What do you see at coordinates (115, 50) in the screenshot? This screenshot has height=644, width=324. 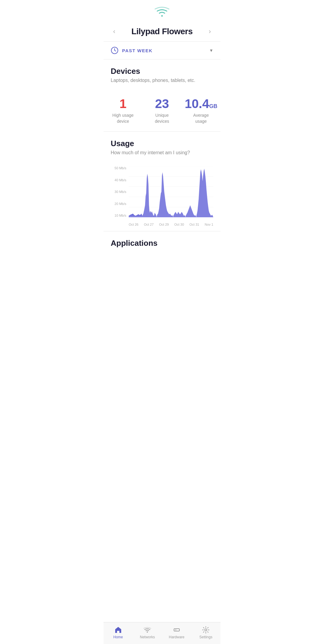 I see `clock-icon` at bounding box center [115, 50].